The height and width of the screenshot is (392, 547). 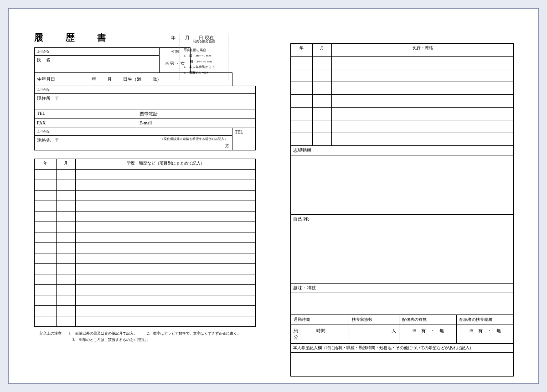 What do you see at coordinates (145, 102) in the screenshot?
I see `address-label: 現住所 〒` at bounding box center [145, 102].